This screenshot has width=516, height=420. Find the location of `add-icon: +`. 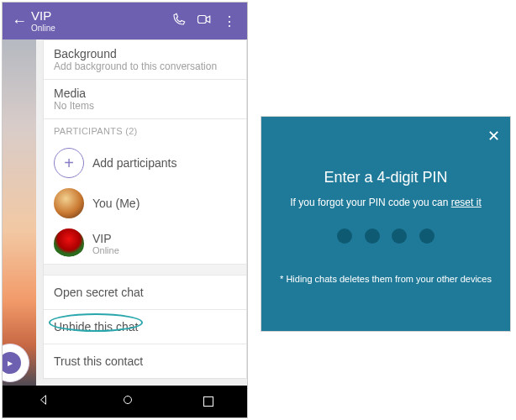

add-icon: + is located at coordinates (69, 163).